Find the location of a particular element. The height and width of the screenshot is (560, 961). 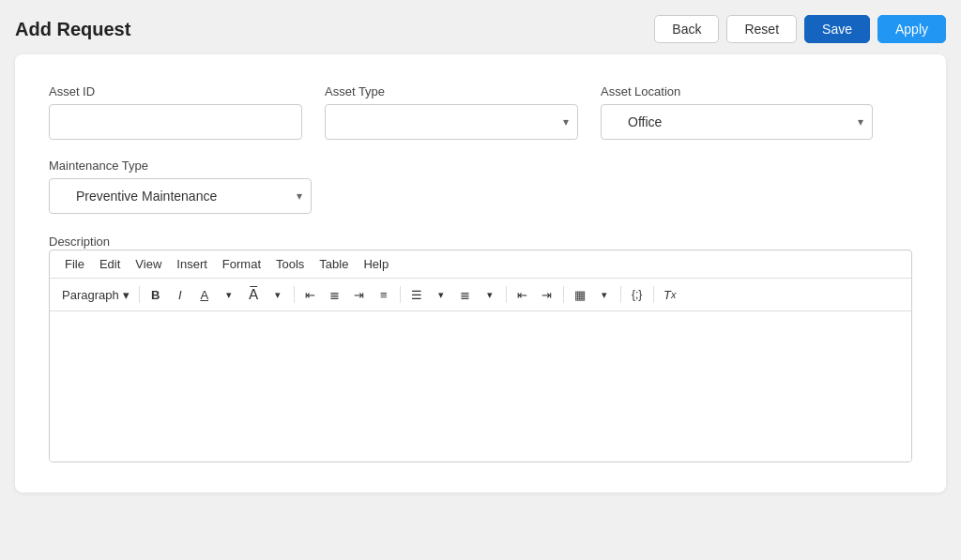

menu-file: File is located at coordinates (75, 265).